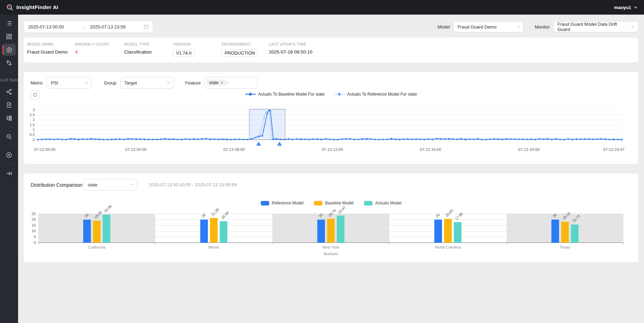 This screenshot has height=323, width=644. Describe the element at coordinates (56, 185) in the screenshot. I see `distribution-title: Distribution Comparison` at that location.